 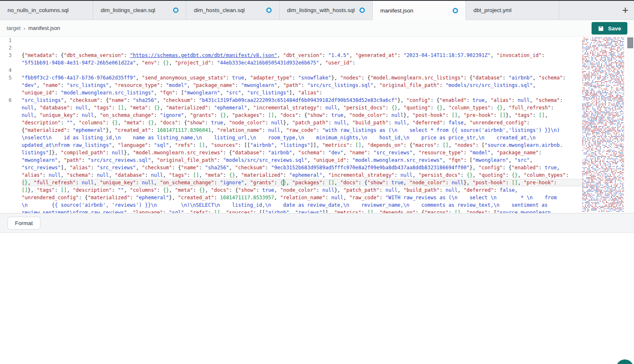 I want to click on code-row: review_sentiment\nfrom raw_reviews", "la…, so click(x=302, y=211).